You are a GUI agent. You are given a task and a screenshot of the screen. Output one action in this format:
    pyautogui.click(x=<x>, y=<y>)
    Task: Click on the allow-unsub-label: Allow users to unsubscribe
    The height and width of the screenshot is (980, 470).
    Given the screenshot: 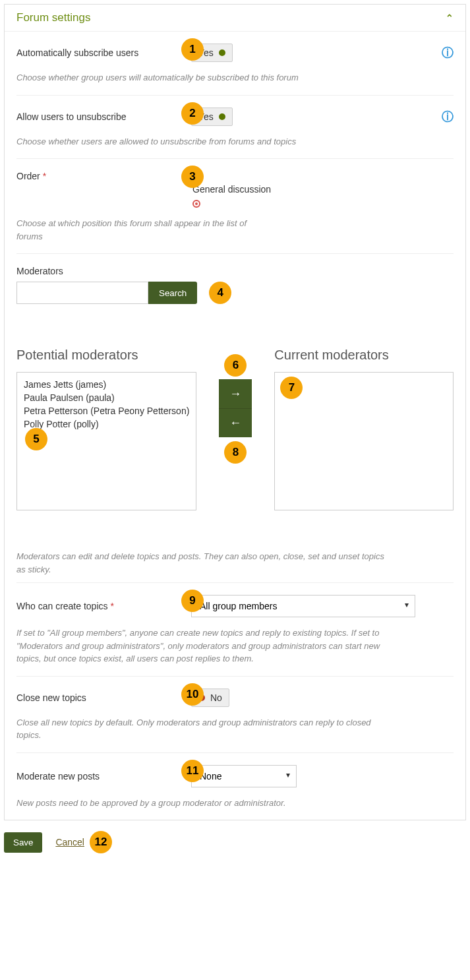 What is the action you would take?
    pyautogui.click(x=104, y=117)
    